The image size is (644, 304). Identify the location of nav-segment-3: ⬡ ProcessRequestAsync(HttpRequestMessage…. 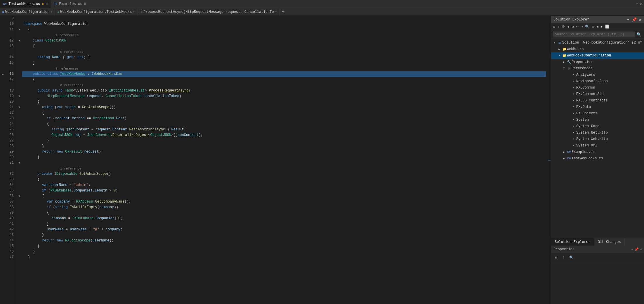
(209, 12).